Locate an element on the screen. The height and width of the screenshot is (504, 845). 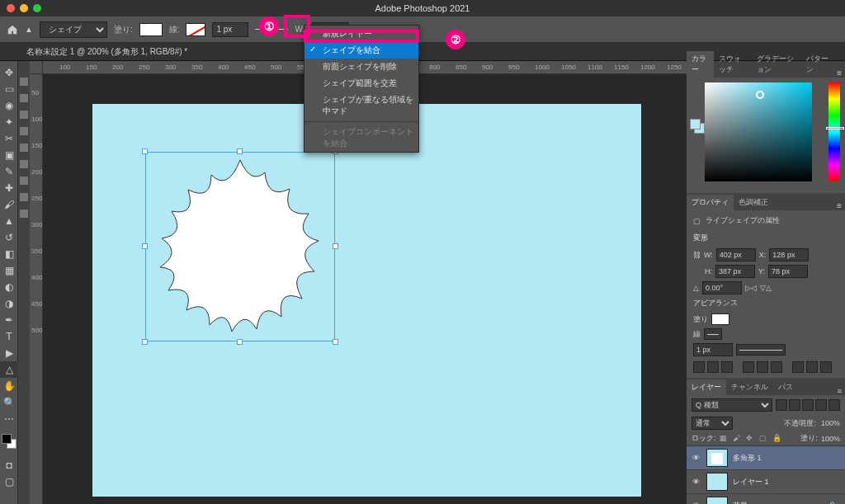
blur-tool: ◐ is located at coordinates (9, 287).